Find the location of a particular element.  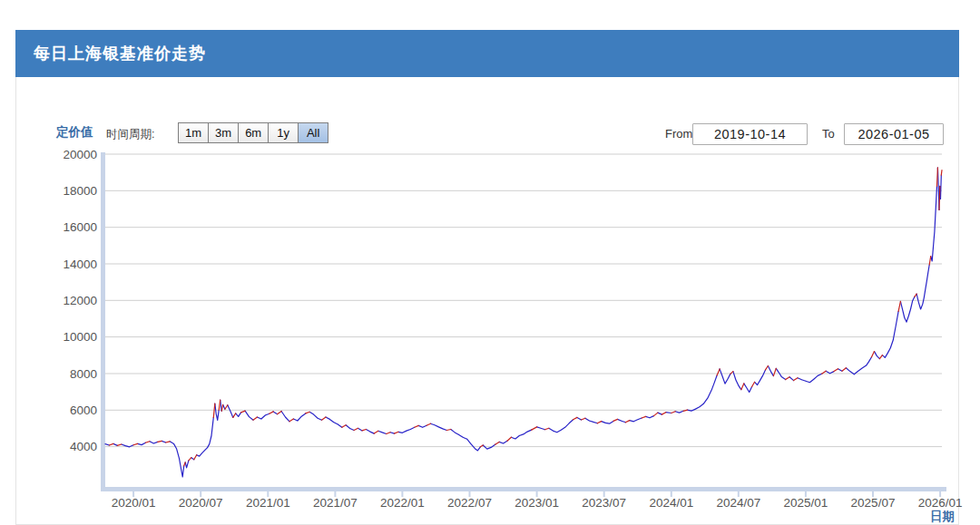

y-tick-label: 18000 is located at coordinates (80, 190).